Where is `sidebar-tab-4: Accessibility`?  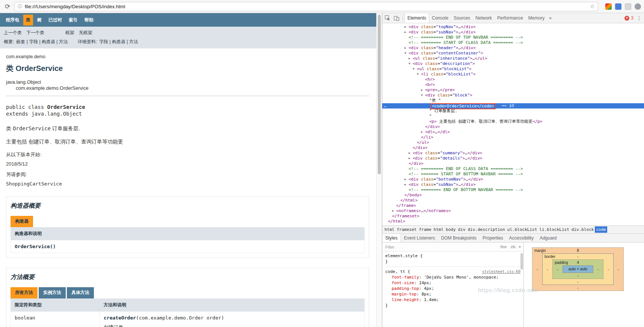 sidebar-tab-4: Accessibility is located at coordinates (521, 238).